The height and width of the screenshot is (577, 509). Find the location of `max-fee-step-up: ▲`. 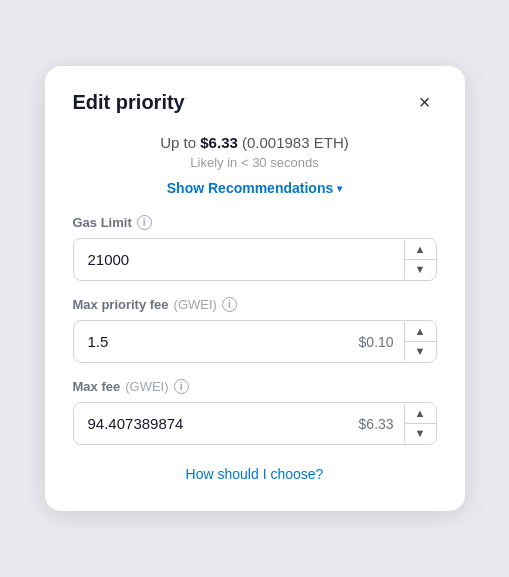

max-fee-step-up: ▲ is located at coordinates (420, 414).